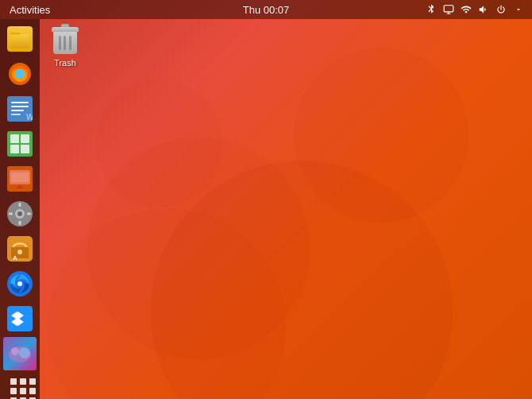 The width and height of the screenshot is (532, 399). What do you see at coordinates (30, 10) in the screenshot?
I see `activities-button: Activities` at bounding box center [30, 10].